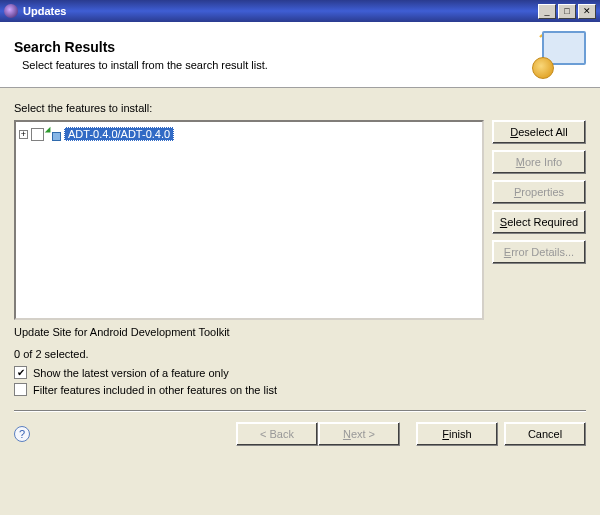 The image size is (600, 515). What do you see at coordinates (300, 411) in the screenshot?
I see `separator` at bounding box center [300, 411].